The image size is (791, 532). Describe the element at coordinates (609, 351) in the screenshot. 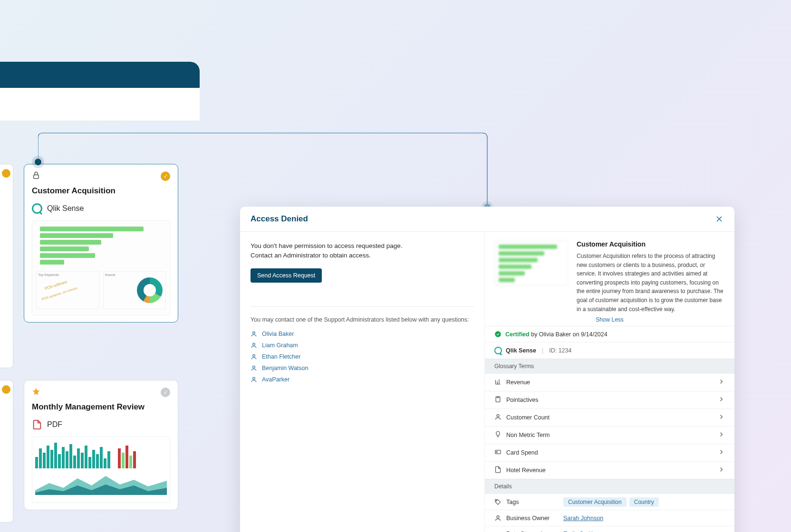

I see `source-row: Qlik Sense | ID: 1234` at that location.